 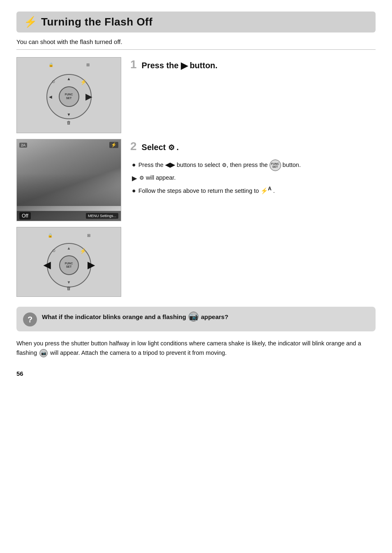 What do you see at coordinates (102, 216) in the screenshot?
I see `menu-settings-label: MENU Settings...` at bounding box center [102, 216].